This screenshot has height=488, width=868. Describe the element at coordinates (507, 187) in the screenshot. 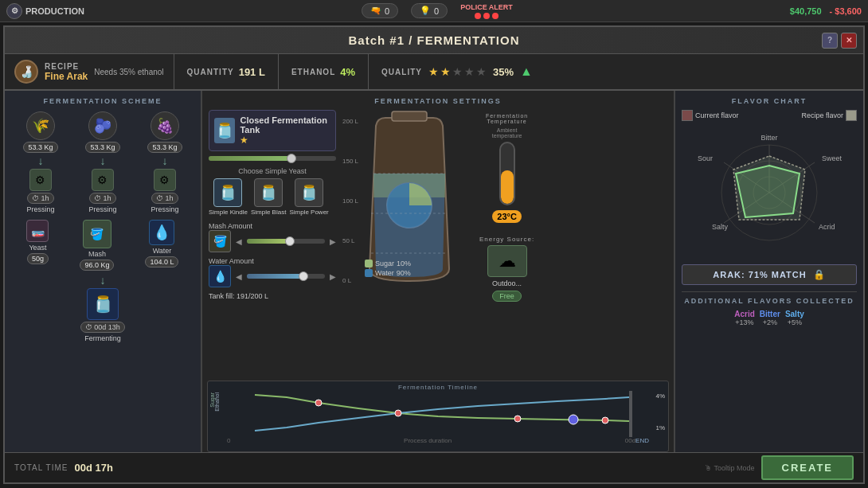

I see `therm-fill` at that location.